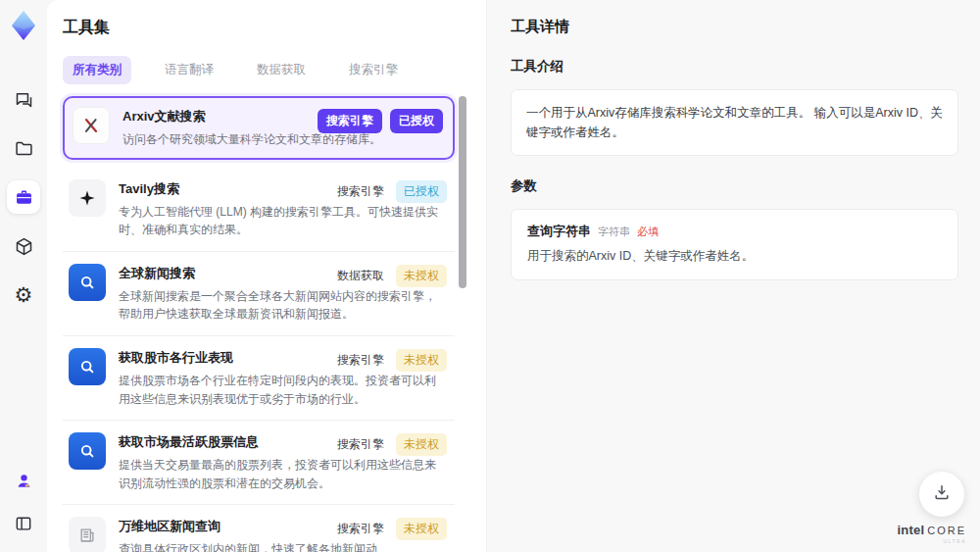 The width and height of the screenshot is (980, 552). Describe the element at coordinates (24, 197) in the screenshot. I see `sidebar-item-toolkit` at that location.